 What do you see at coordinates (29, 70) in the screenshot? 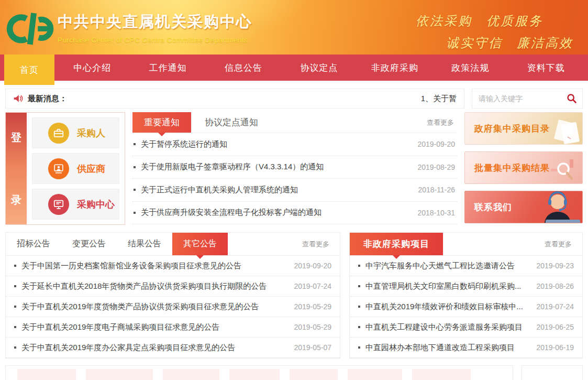
I see `nav-item: 首页` at bounding box center [29, 70].